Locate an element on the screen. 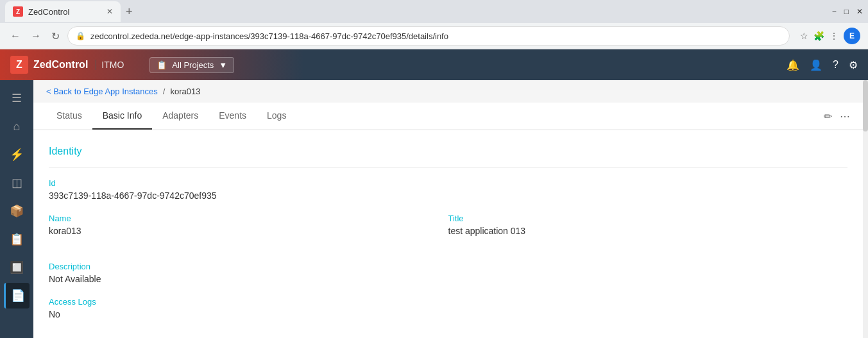 The image size is (868, 338). name-label: Name is located at coordinates (249, 218).